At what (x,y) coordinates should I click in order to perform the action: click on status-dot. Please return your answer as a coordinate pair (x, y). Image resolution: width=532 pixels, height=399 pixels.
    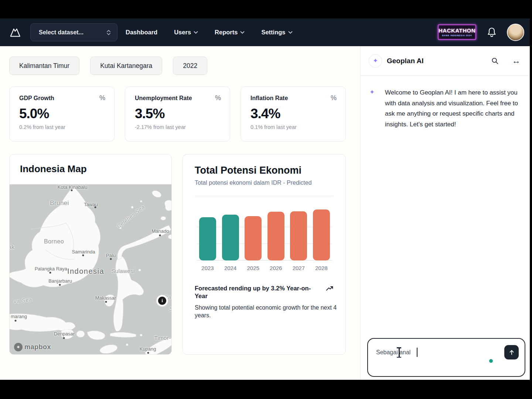
    Looking at the image, I should click on (491, 361).